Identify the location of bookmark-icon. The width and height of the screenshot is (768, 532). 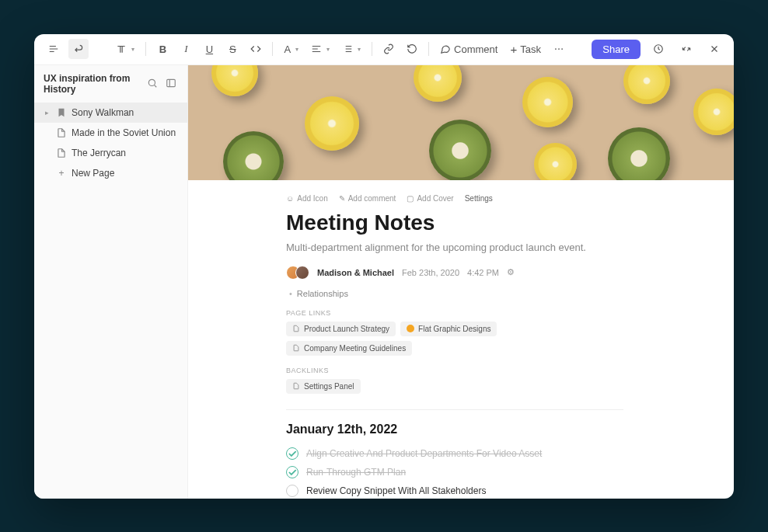
(61, 113).